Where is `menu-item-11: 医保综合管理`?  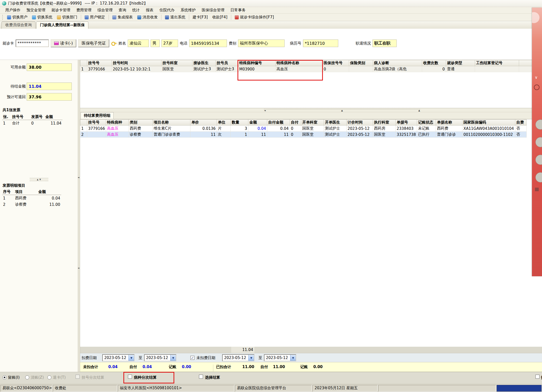
menu-item-11: 医保综合管理 is located at coordinates (213, 10).